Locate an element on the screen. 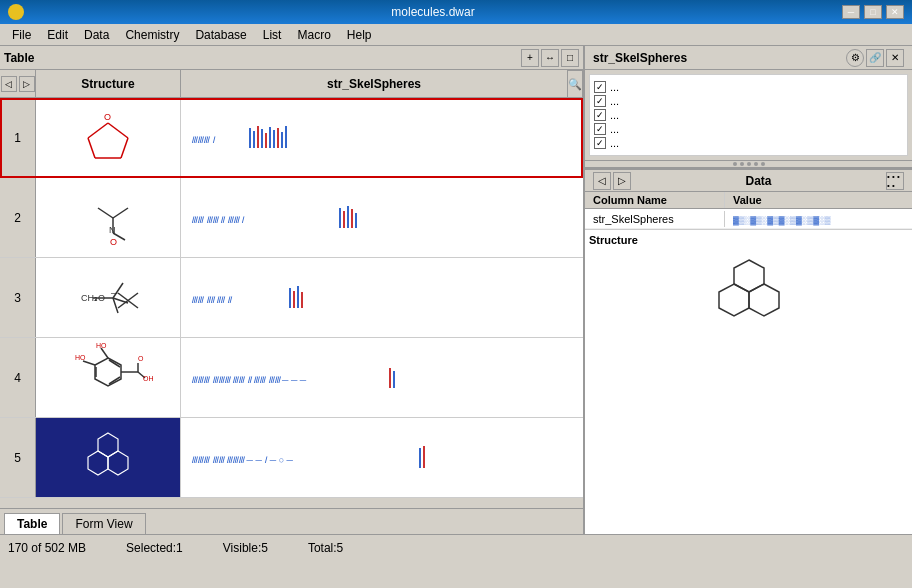 Image resolution: width=912 pixels, height=588 pixels. fingerprint-row3: ⅢⅢ ⅡⅡ ⅡⅡ Ⅱ is located at coordinates (349, 298).